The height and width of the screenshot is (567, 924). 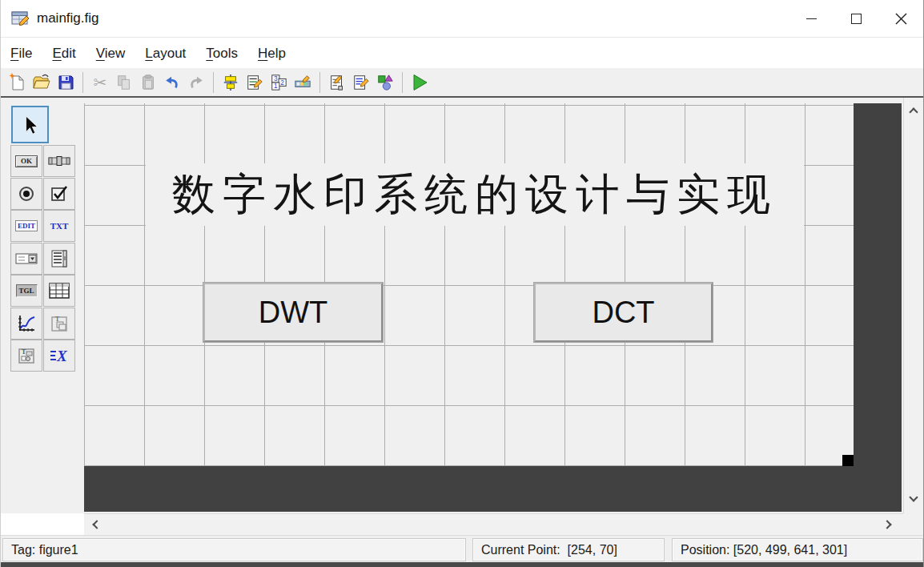 What do you see at coordinates (59, 161) in the screenshot?
I see `tool-slider` at bounding box center [59, 161].